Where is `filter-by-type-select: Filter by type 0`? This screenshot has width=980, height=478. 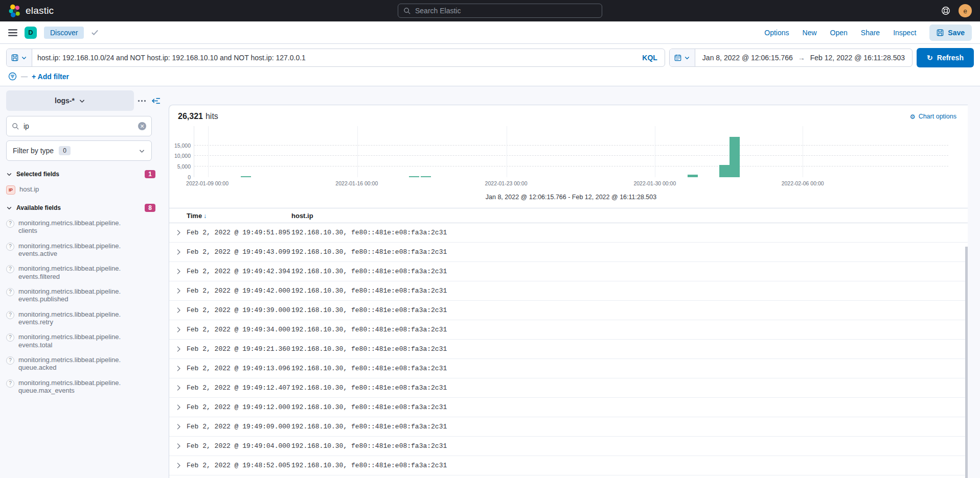 filter-by-type-select: Filter by type 0 is located at coordinates (79, 151).